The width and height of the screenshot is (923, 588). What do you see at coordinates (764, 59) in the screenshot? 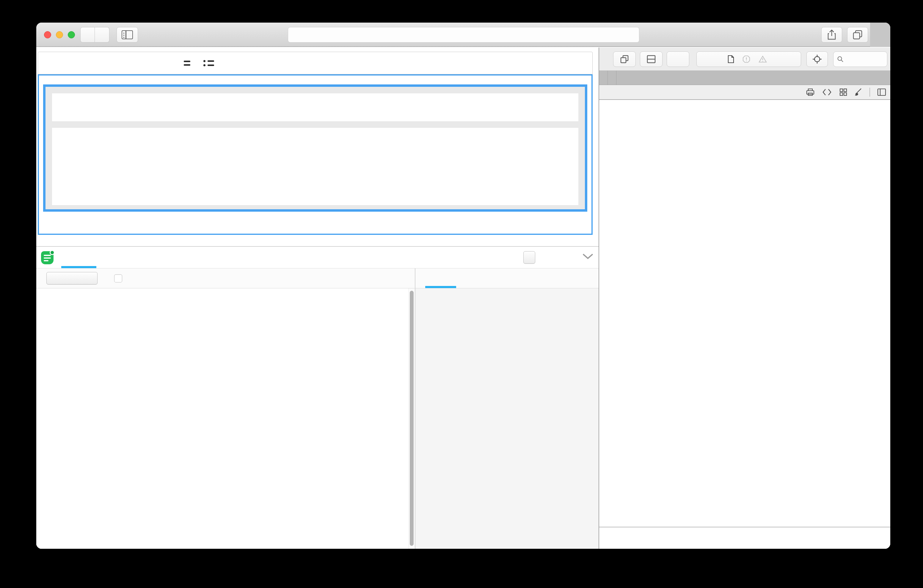
I see `warning-count` at bounding box center [764, 59].